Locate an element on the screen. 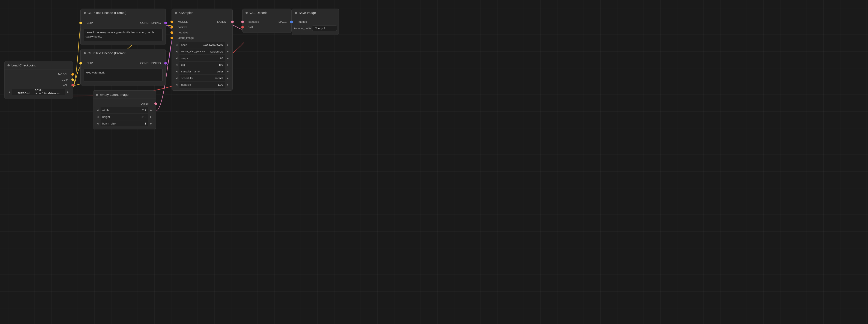  latent-output-label: LATENT is located at coordinates (146, 104).